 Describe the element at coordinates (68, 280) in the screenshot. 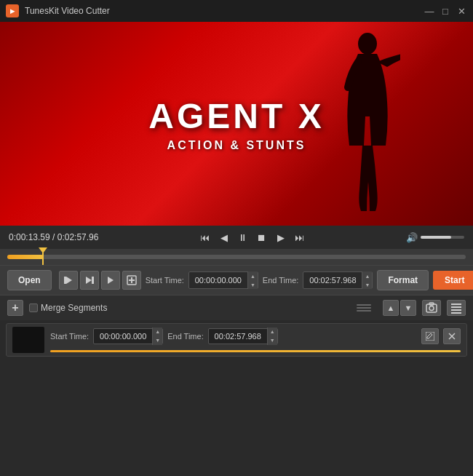

I see `mark-in-button` at that location.